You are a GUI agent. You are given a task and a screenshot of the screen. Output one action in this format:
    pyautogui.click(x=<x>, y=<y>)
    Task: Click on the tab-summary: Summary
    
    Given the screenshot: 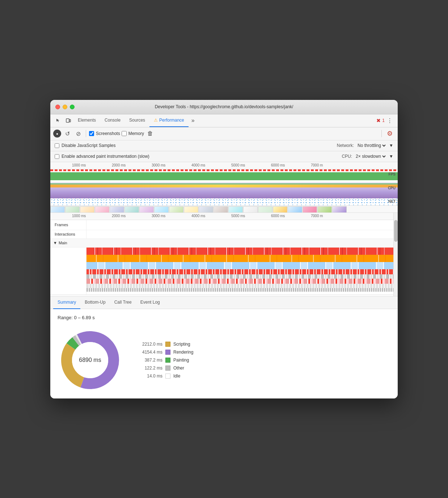 What is the action you would take?
    pyautogui.click(x=67, y=303)
    